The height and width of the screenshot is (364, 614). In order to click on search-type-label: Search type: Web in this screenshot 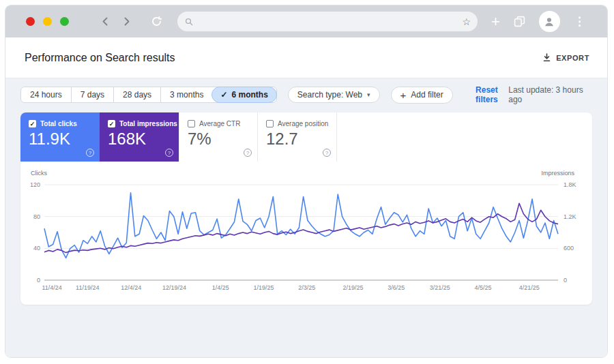, I will do `click(330, 95)`.